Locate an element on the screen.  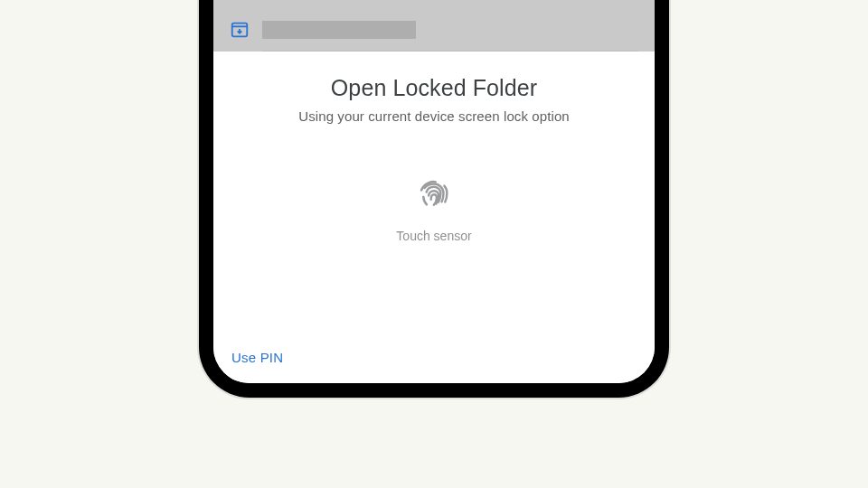
fingerprint-sensor: Touch sensor is located at coordinates (434, 209).